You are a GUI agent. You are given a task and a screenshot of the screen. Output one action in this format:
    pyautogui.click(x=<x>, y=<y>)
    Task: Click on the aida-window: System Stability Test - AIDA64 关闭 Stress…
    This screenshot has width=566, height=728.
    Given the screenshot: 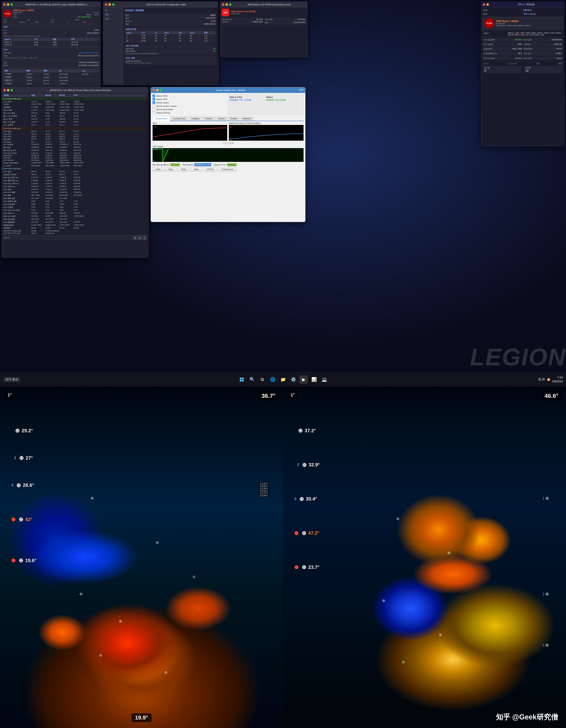 What is the action you would take?
    pyautogui.click(x=228, y=155)
    